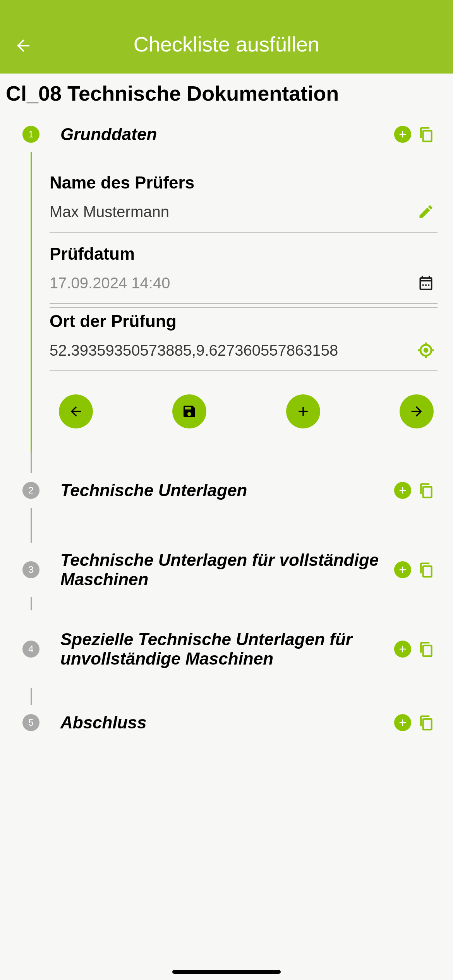 This screenshot has height=980, width=453. What do you see at coordinates (426, 350) in the screenshot?
I see `locate-button` at bounding box center [426, 350].